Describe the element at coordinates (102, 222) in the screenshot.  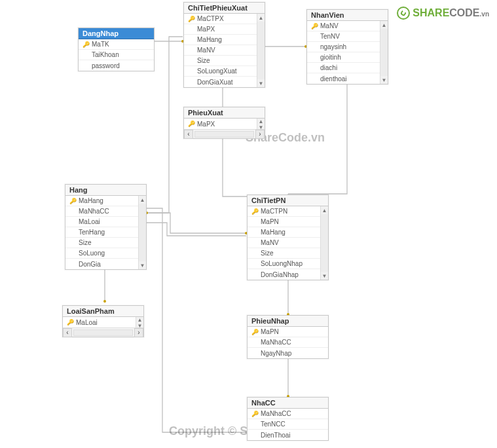
I see `table-row: MaLoai` at that location.